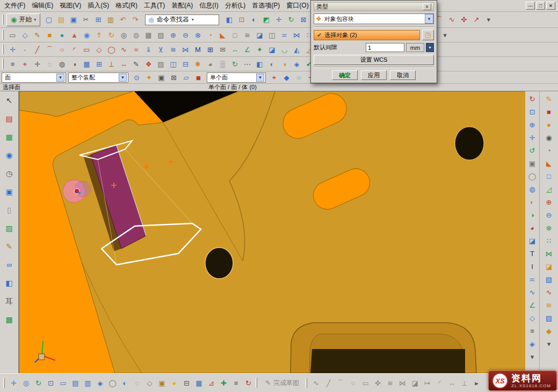 The width and height of the screenshot is (558, 392). Describe the element at coordinates (222, 35) in the screenshot. I see `chamfer-icon: ◣` at that location.